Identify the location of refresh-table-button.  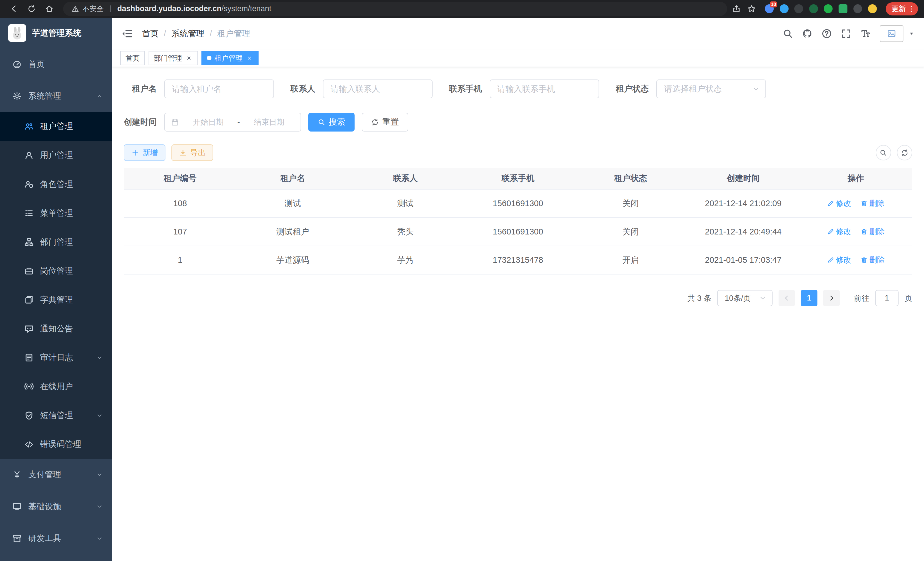
(904, 152).